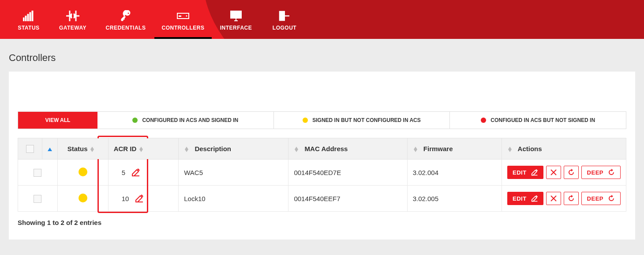  What do you see at coordinates (143, 199) in the screenshot?
I see `row-acr-cell: 10` at bounding box center [143, 199].